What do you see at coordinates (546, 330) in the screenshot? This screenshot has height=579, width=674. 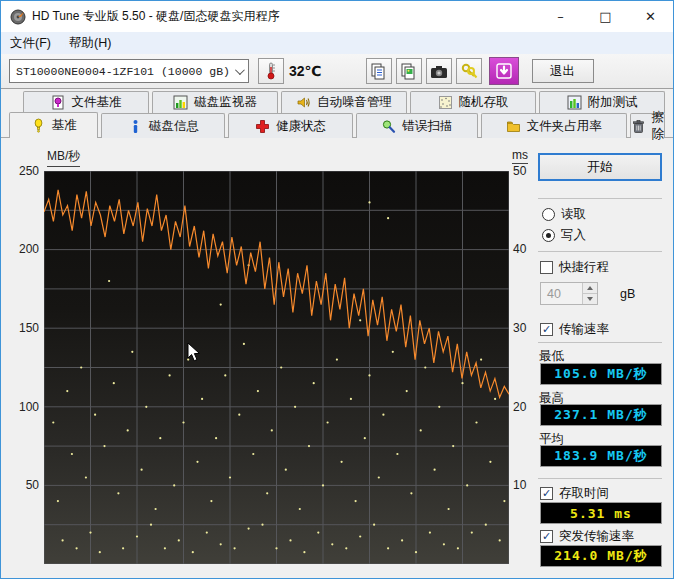 I see `checkbox-checked-icon: ✓` at bounding box center [546, 330].